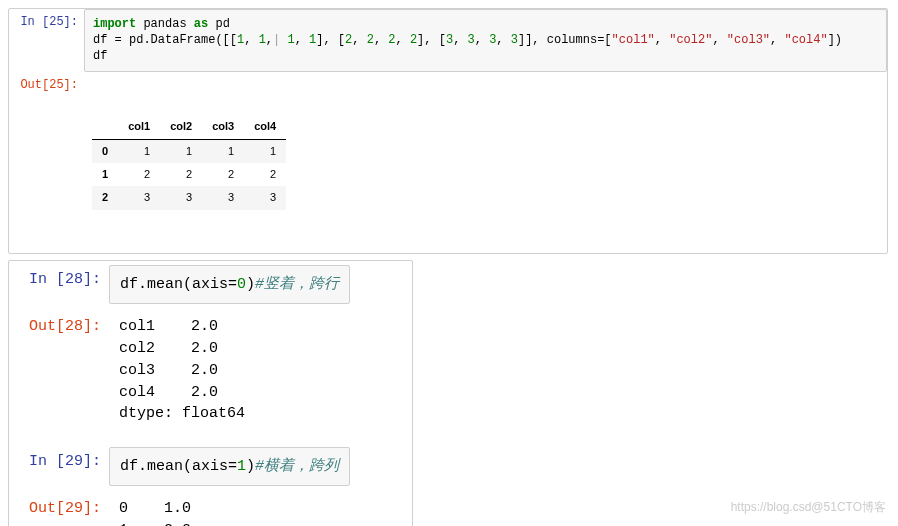  I want to click on str: "col4", so click(806, 40).